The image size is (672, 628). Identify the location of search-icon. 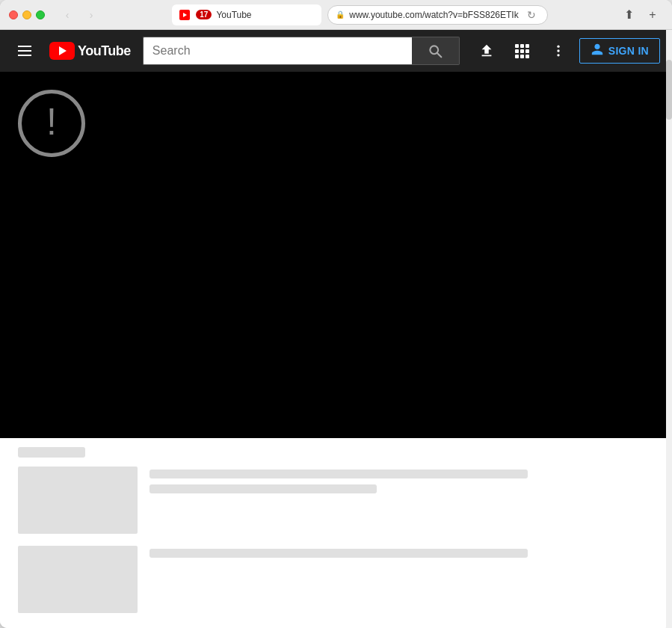
(435, 51).